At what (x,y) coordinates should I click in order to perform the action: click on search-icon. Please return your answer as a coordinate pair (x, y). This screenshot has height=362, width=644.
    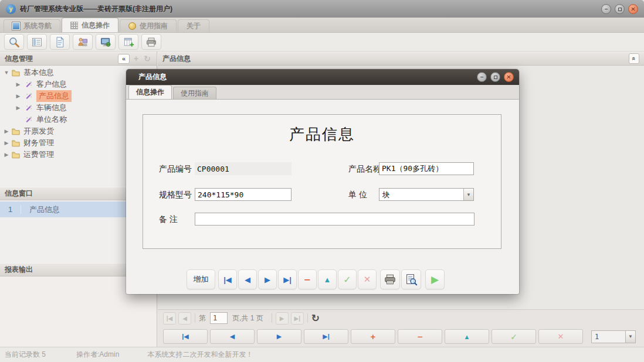
    Looking at the image, I should click on (14, 42).